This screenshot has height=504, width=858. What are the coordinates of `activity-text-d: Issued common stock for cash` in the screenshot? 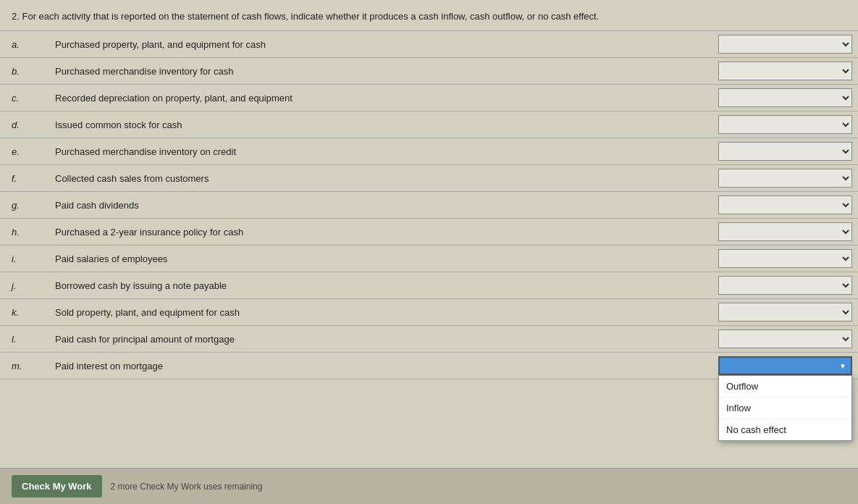 It's located at (375, 125).